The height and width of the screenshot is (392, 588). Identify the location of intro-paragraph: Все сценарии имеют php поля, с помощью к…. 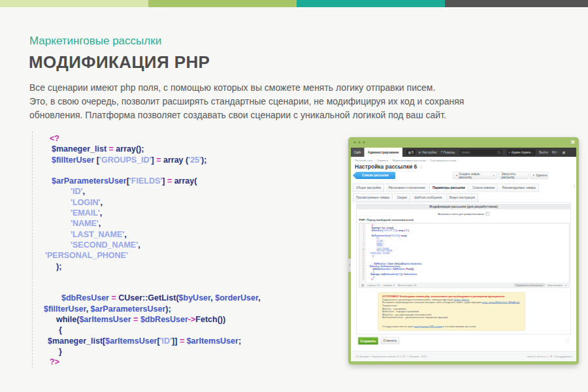
(247, 102).